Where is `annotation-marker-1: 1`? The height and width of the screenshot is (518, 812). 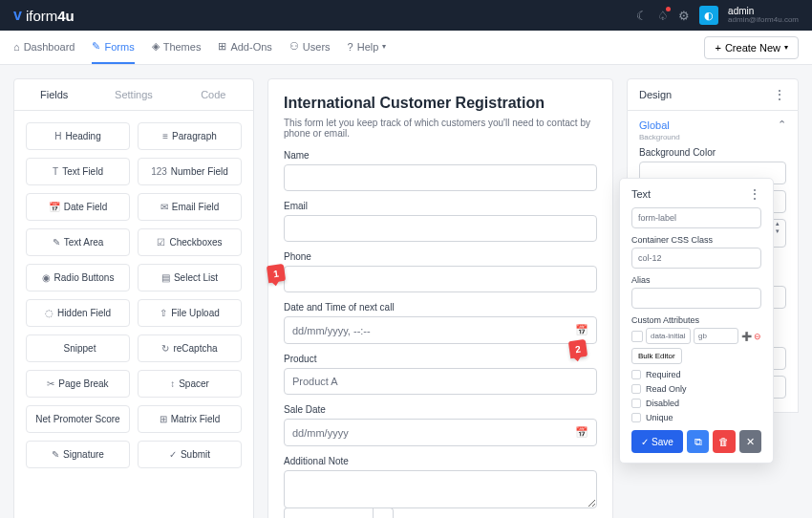 annotation-marker-1: 1 is located at coordinates (276, 273).